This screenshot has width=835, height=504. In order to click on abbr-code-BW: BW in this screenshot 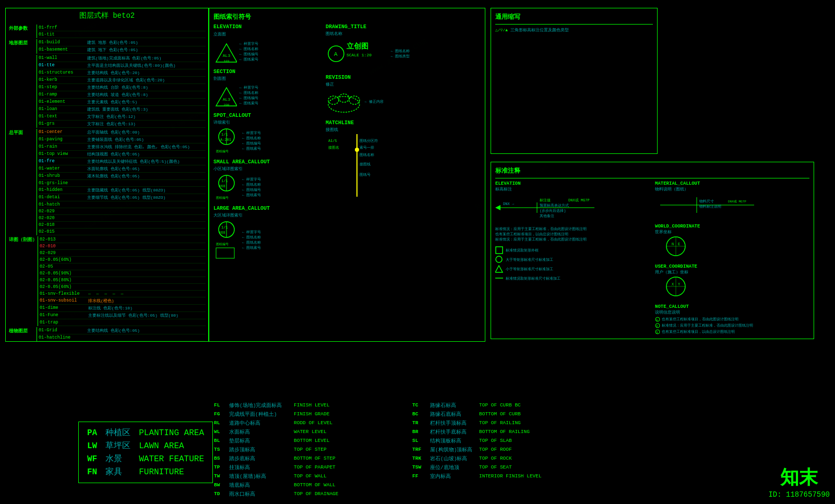, I will do `click(220, 485)`.